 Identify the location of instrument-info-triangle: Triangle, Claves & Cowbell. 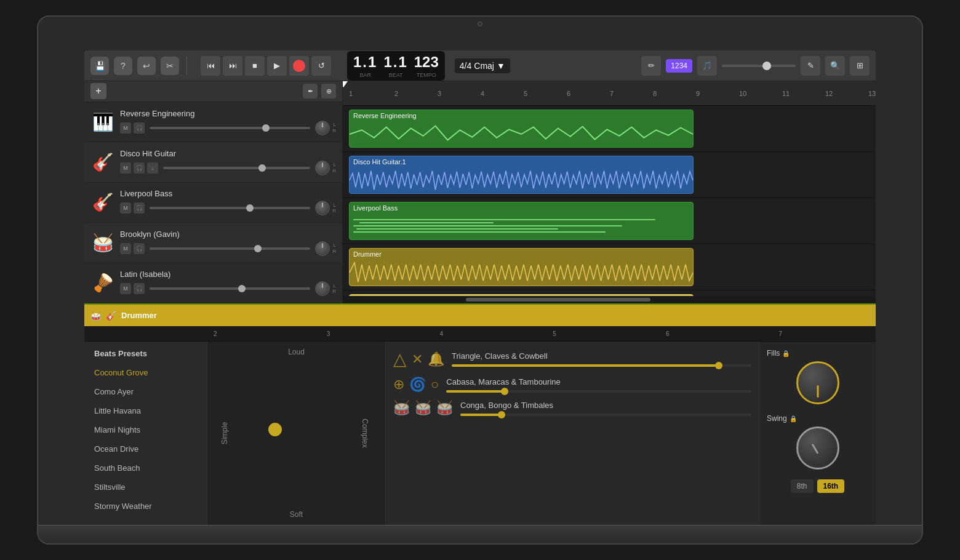
(602, 359).